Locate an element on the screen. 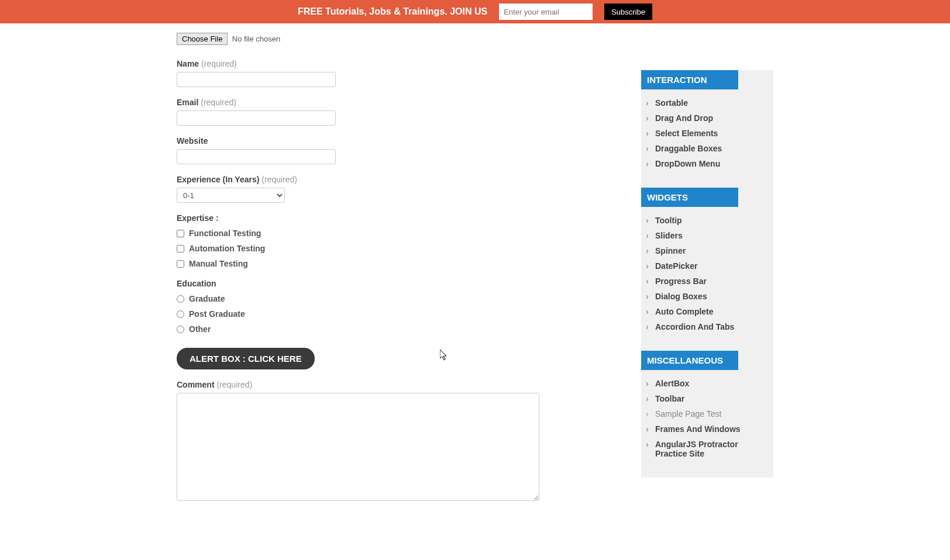  sidebar-header-interaction: INTERACTION is located at coordinates (690, 79).